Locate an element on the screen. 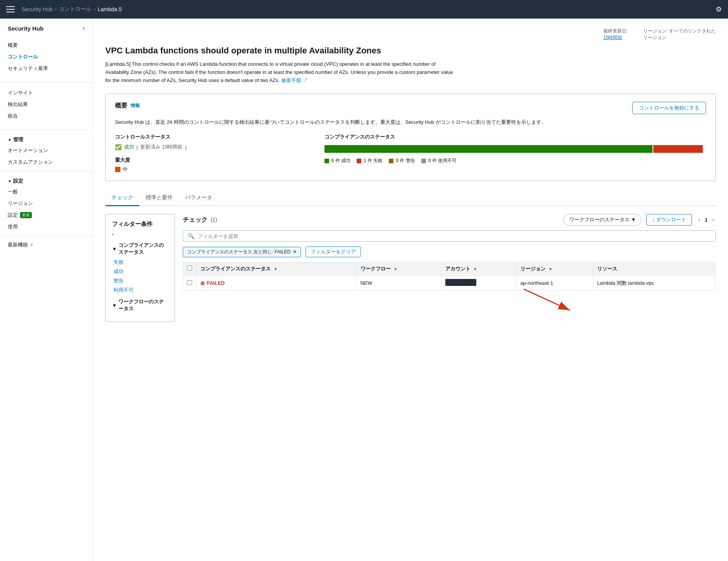 The width and height of the screenshot is (728, 561). filter-item-success: 成功 is located at coordinates (140, 272).